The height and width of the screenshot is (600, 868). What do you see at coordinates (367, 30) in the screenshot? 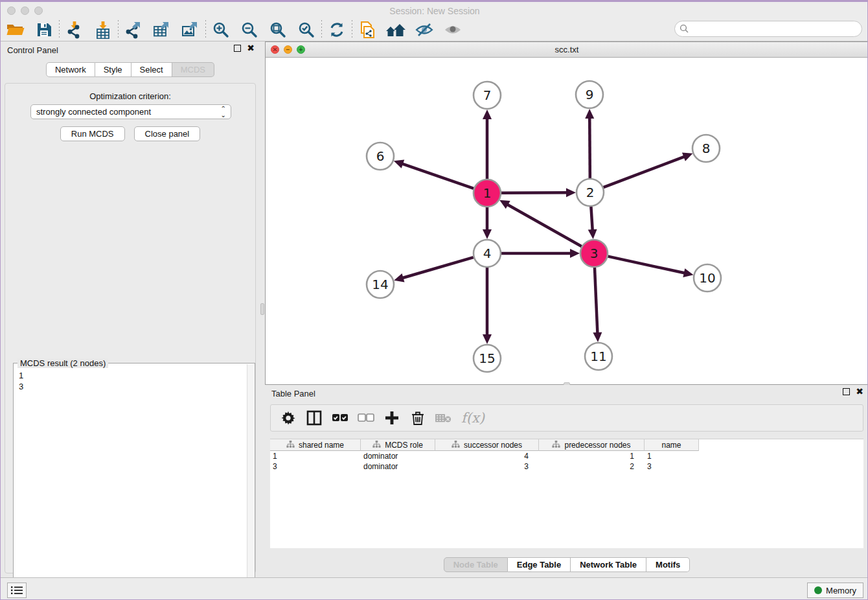
I see `copy-view-icon` at bounding box center [367, 30].